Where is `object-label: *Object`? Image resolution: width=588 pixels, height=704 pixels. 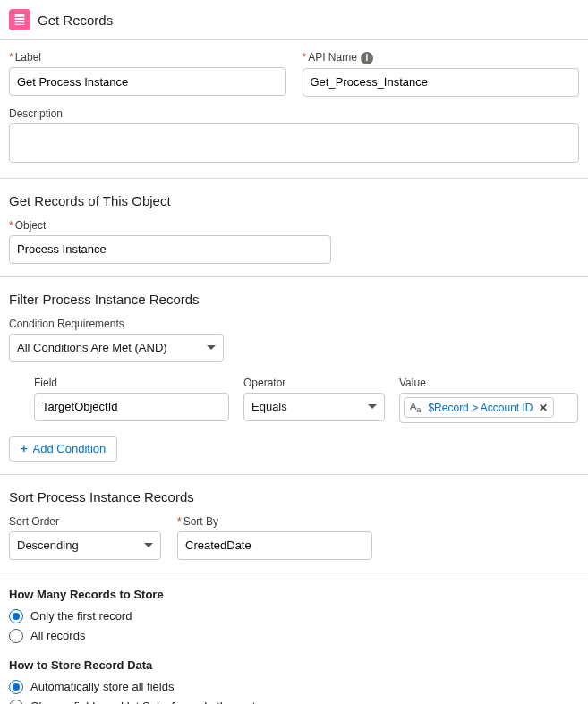 object-label: *Object is located at coordinates (294, 225).